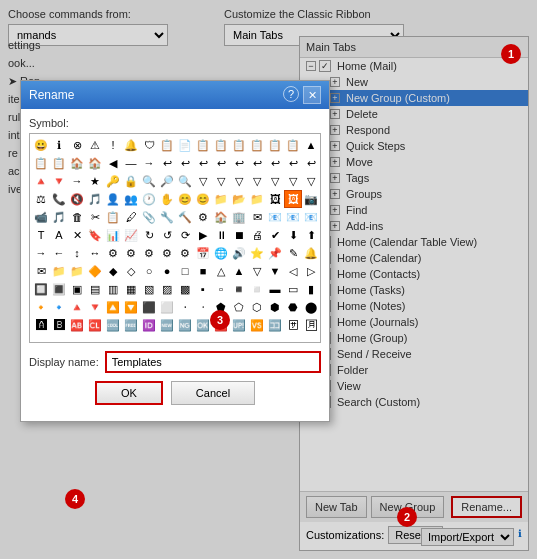 The image size is (537, 559). Describe the element at coordinates (311, 235) in the screenshot. I see `symbol-cell: ⬆` at that location.